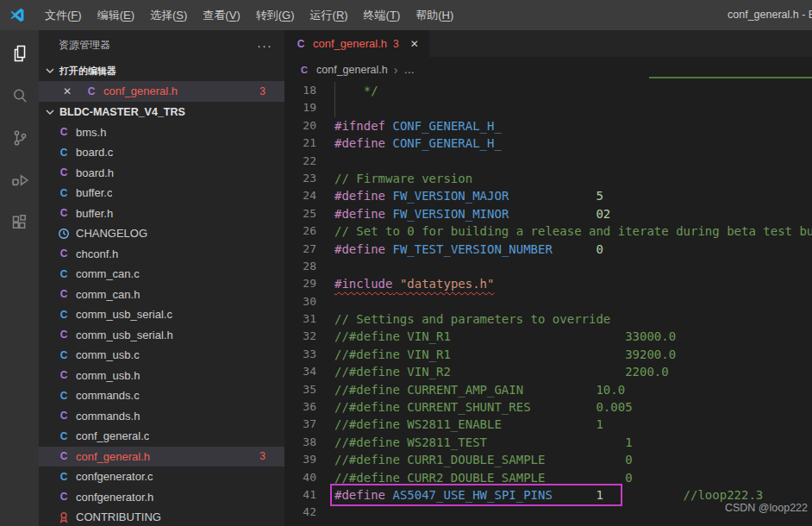  I want to click on tree-item-commands.h: Ccommands.h, so click(162, 416).